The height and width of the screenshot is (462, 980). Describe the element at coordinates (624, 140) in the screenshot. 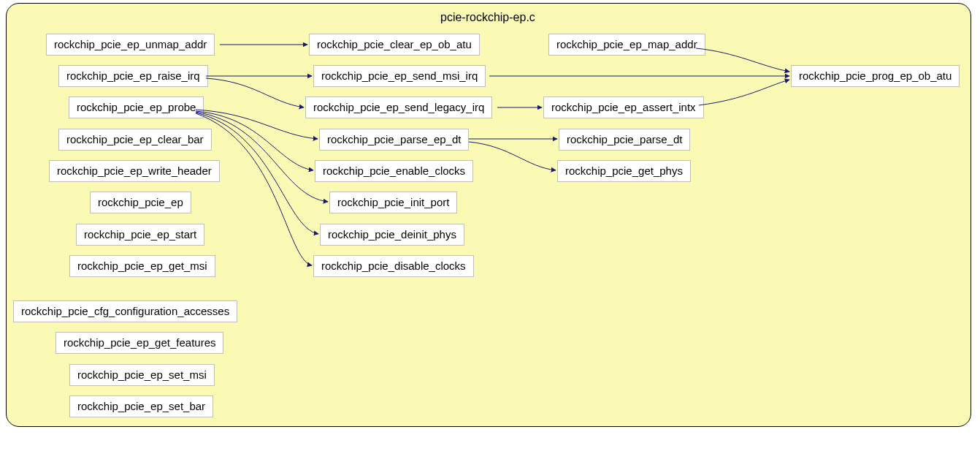

I see `node-parse-dt: rockchip_pcie_parse_dt` at that location.